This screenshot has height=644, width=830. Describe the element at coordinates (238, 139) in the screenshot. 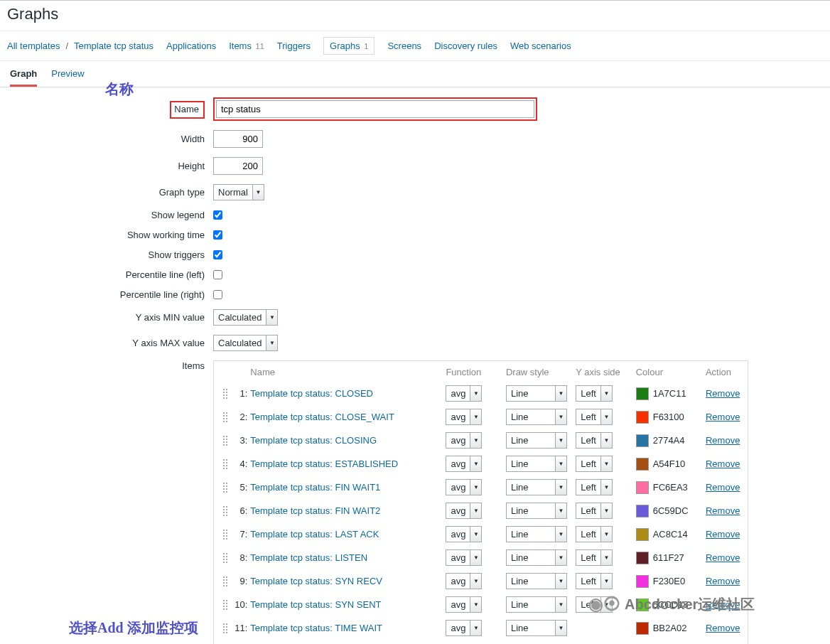

I see `width-input` at that location.